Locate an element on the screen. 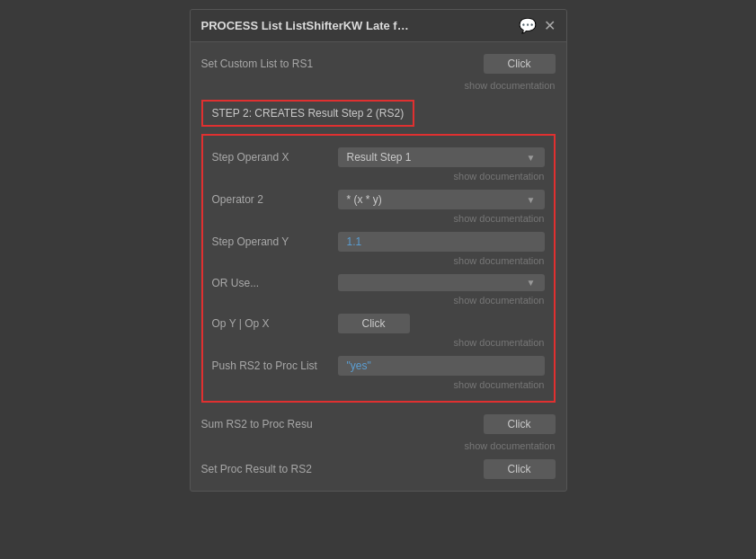 This screenshot has height=559, width=756. push-rs2-row: Push RS2 to Proc List "yes" is located at coordinates (378, 365).